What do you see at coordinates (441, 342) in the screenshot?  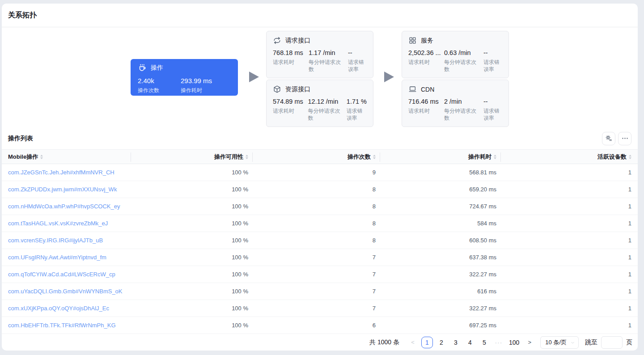 I see `pagination-page-2: 2` at bounding box center [441, 342].